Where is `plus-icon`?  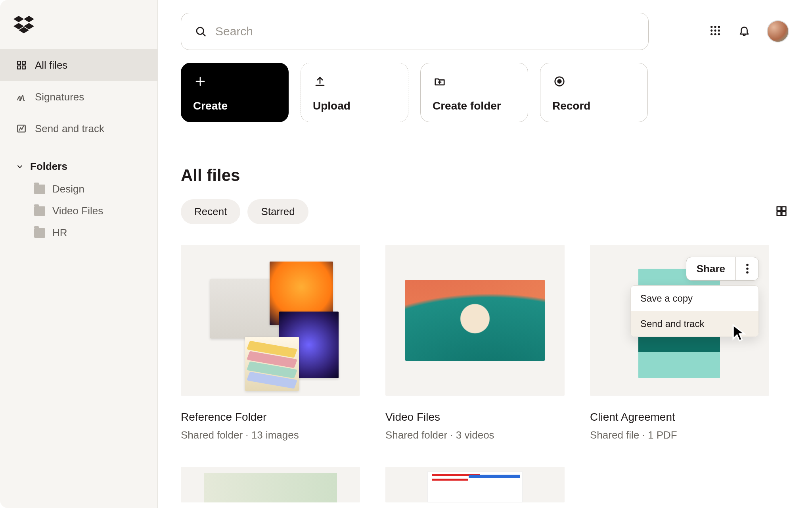
plus-icon is located at coordinates (200, 81).